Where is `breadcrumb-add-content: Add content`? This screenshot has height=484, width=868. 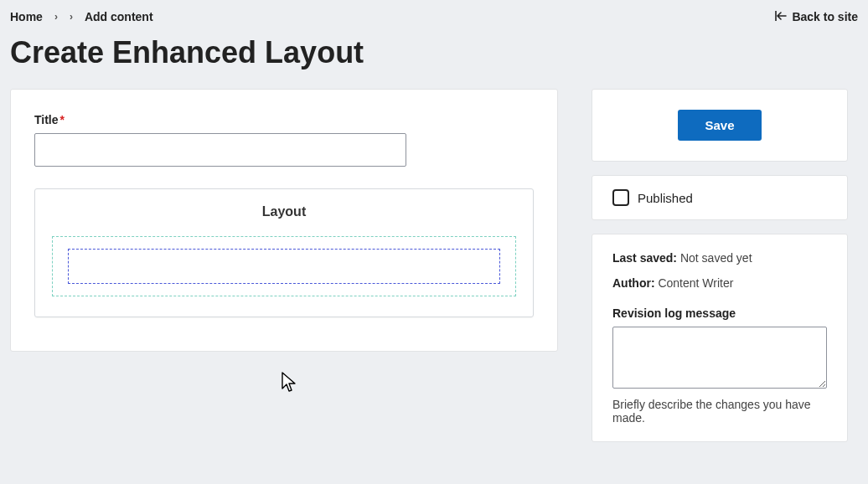 breadcrumb-add-content: Add content is located at coordinates (119, 17).